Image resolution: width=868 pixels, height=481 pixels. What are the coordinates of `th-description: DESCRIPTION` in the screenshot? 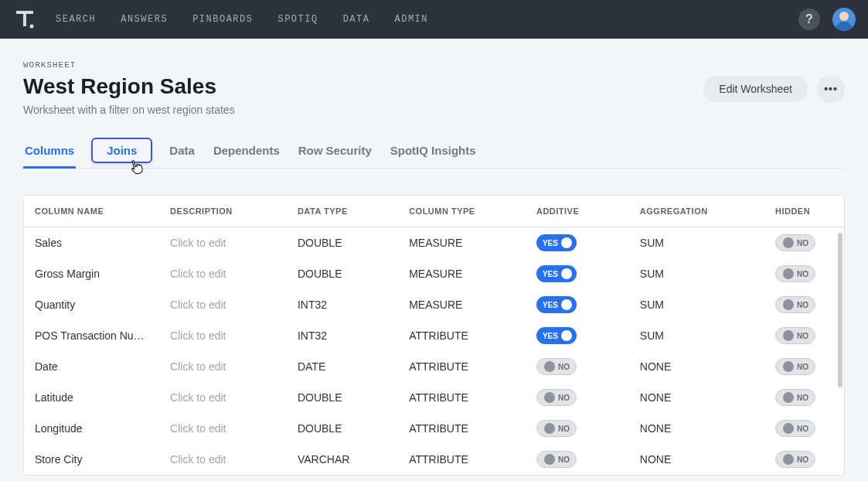 It's located at (223, 212).